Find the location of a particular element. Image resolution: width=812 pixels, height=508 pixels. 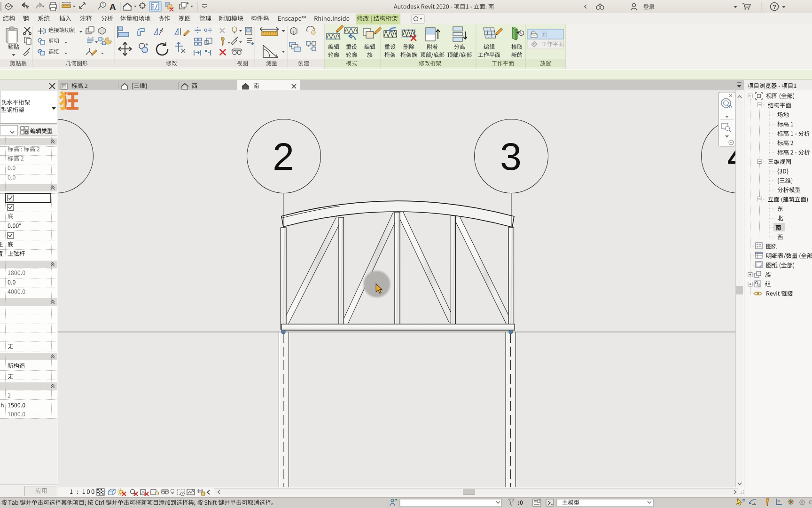

svg-text: 2 is located at coordinates (283, 156).